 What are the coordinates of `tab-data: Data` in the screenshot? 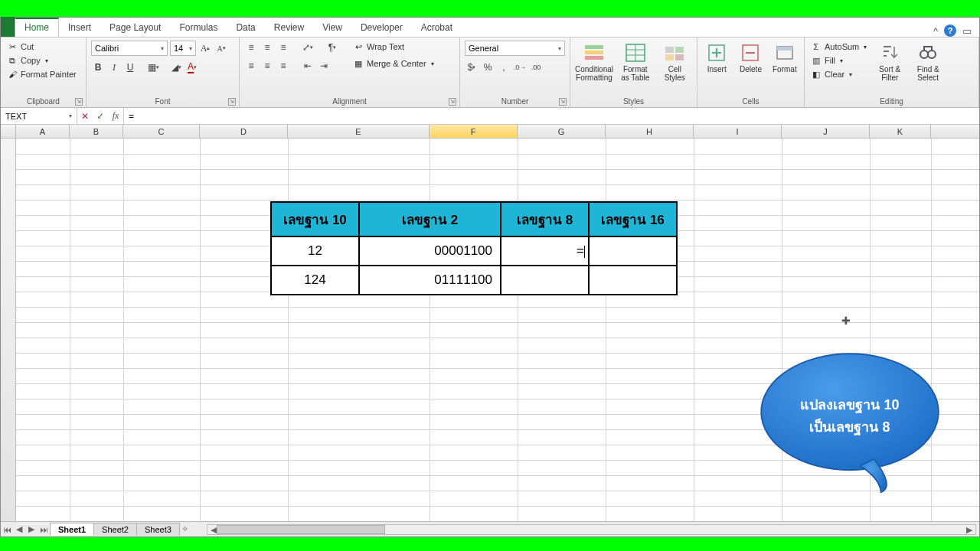 It's located at (245, 28).